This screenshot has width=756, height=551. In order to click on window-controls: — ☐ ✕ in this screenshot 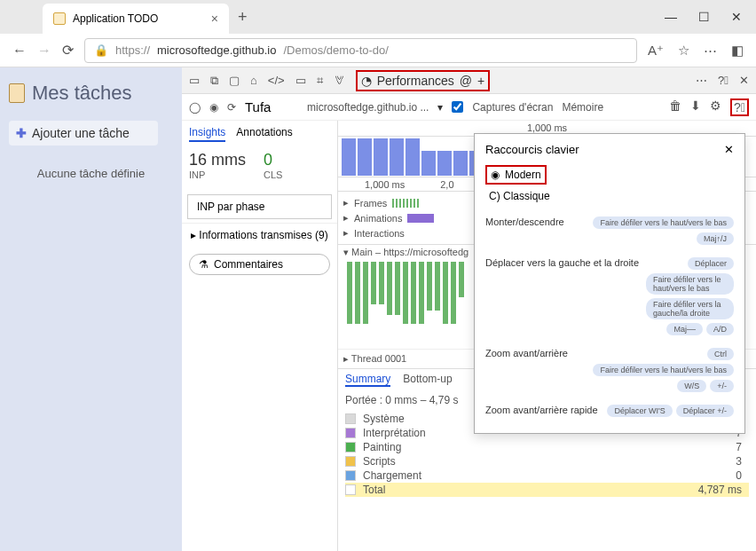, I will do `click(710, 17)`.